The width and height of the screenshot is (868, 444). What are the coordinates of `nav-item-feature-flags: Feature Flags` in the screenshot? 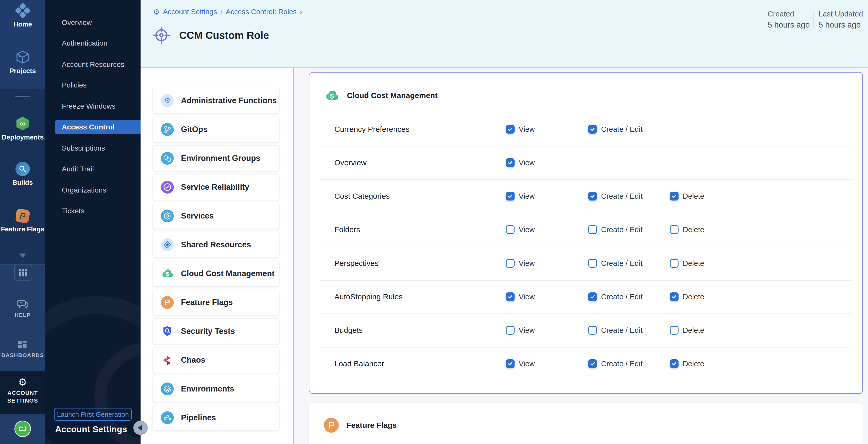 It's located at (23, 221).